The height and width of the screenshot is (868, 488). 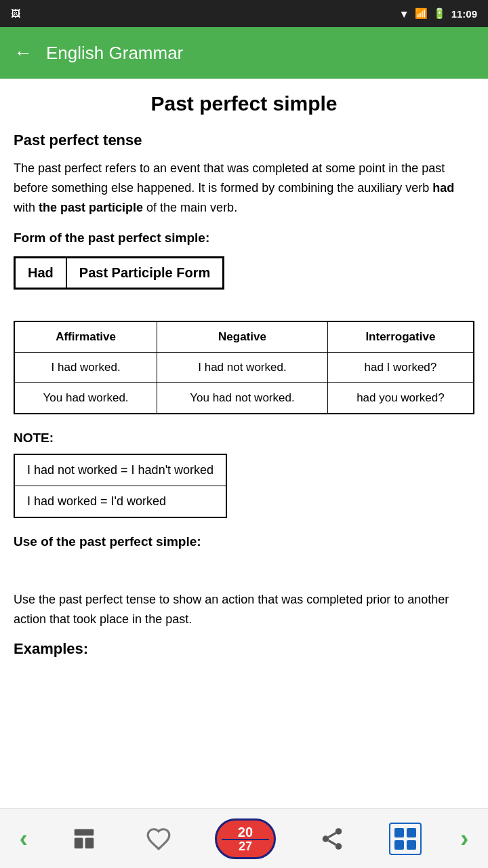 I want to click on intro-text-part2: with, so click(x=26, y=208).